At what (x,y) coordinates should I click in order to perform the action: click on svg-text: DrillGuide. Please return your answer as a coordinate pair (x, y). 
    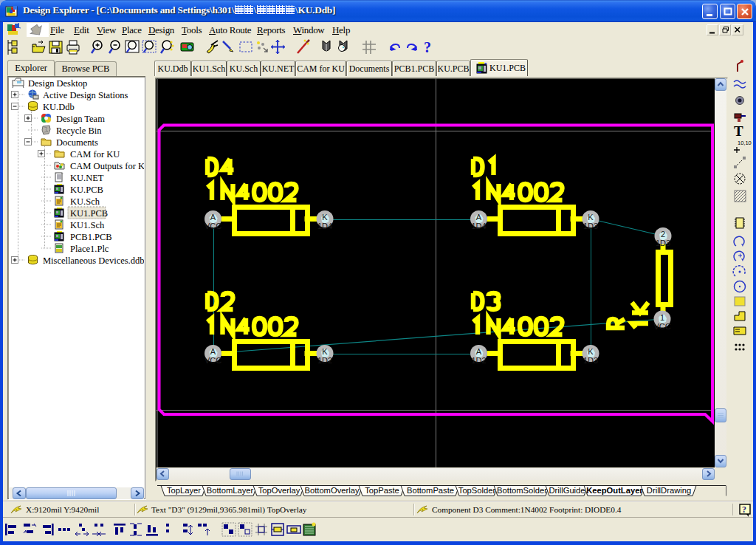
    Looking at the image, I should click on (567, 490).